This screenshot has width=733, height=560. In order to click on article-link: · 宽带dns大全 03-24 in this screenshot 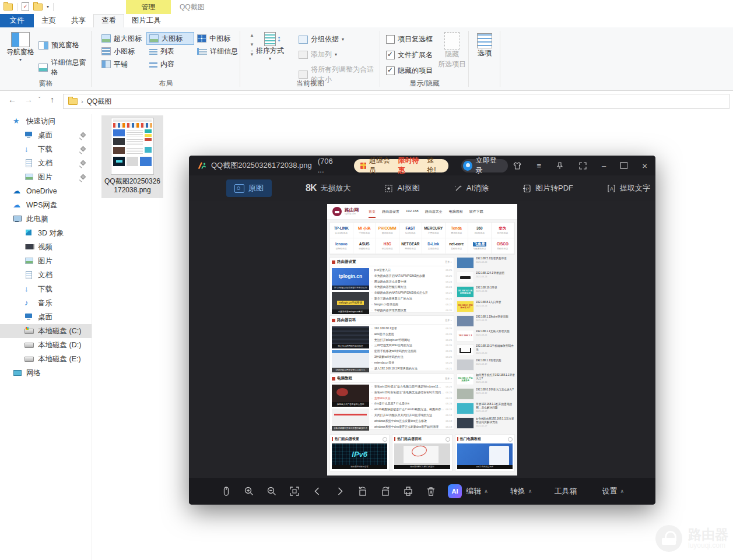, I will do `click(412, 399)`.